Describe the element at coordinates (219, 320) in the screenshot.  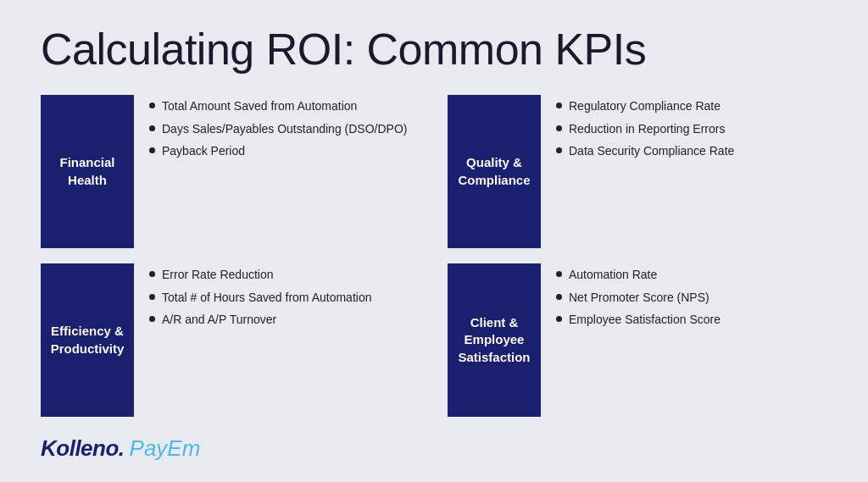
I see `kpi-item-text: A/R and A/P Turnover` at that location.